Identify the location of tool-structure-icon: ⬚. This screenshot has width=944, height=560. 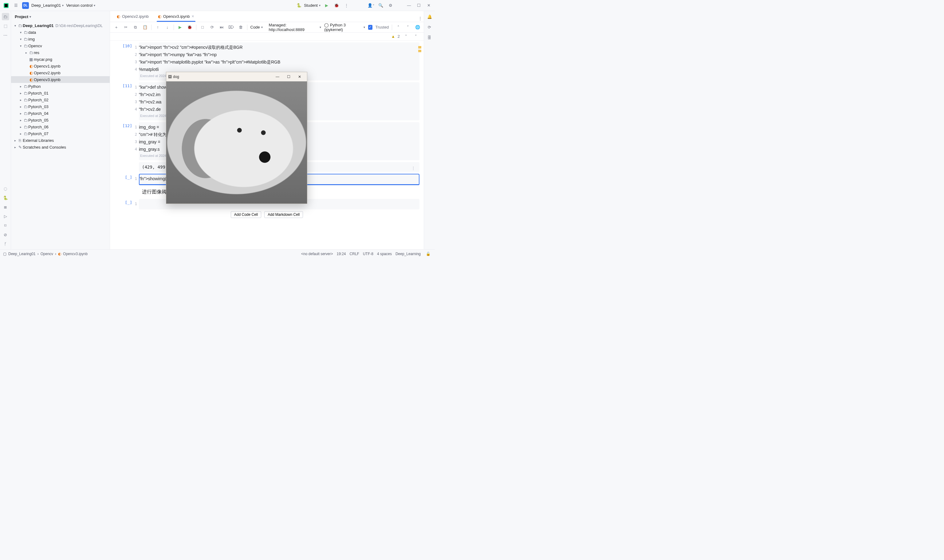
(5, 26).